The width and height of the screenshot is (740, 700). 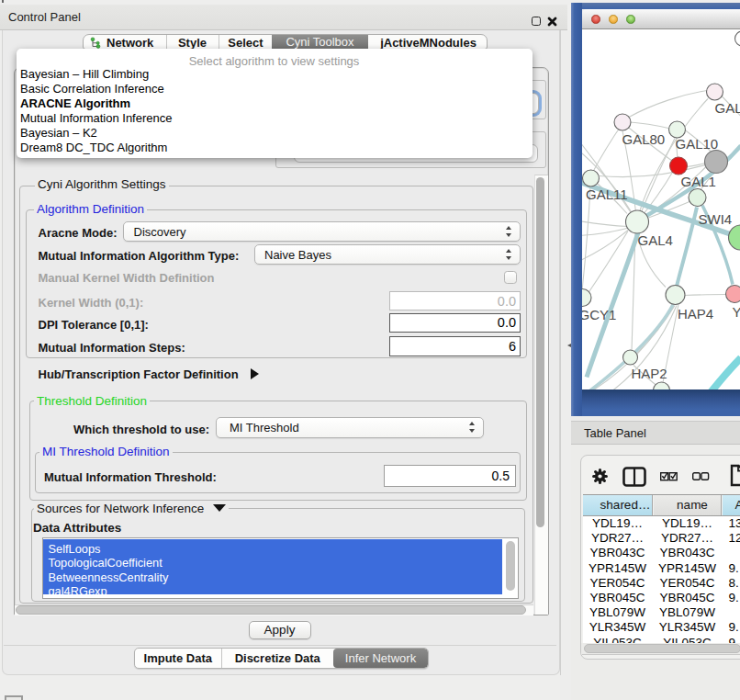 I want to click on svg-text: HAP2, so click(x=650, y=373).